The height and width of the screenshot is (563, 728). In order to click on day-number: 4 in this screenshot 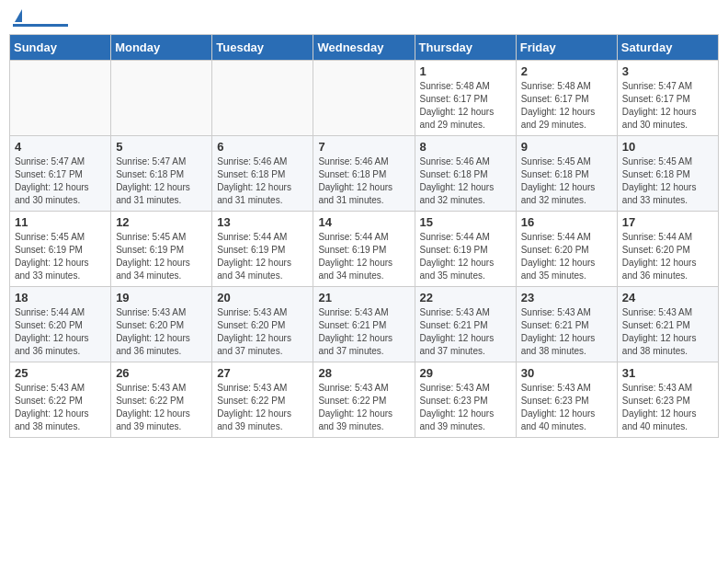, I will do `click(61, 147)`.